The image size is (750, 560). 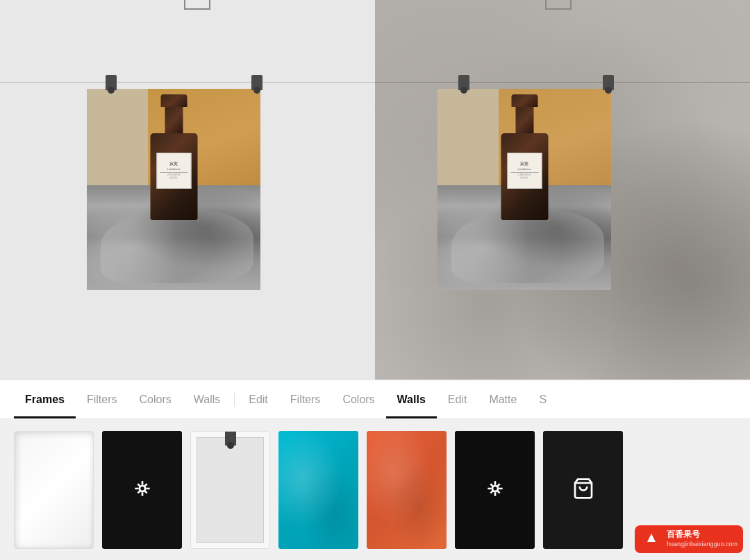 I want to click on poster-frame-left: 寂寞 Loneliness LONELINESS精品香水, so click(x=174, y=189).